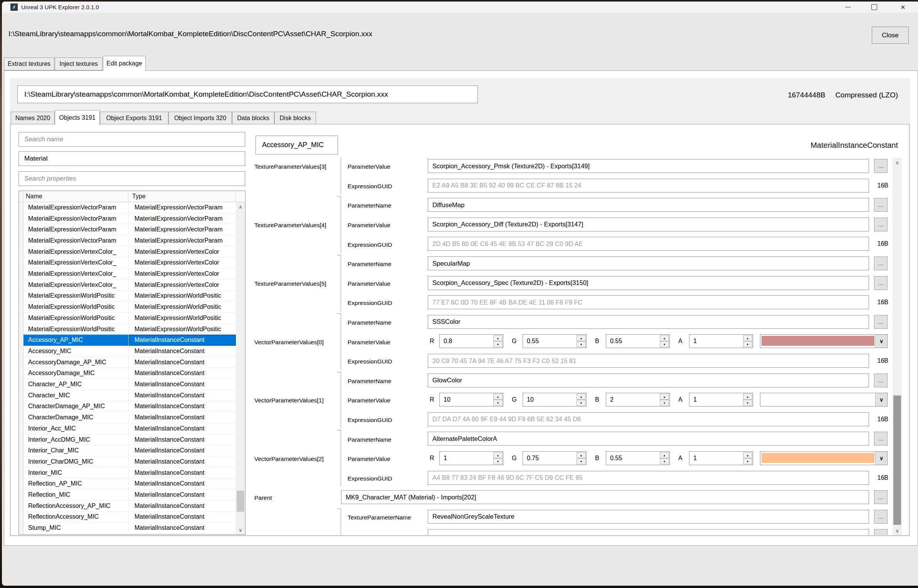 This screenshot has width=918, height=588. What do you see at coordinates (127, 417) in the screenshot?
I see `table-row: CharacterDamage_MICMaterialInstanceConst…` at bounding box center [127, 417].